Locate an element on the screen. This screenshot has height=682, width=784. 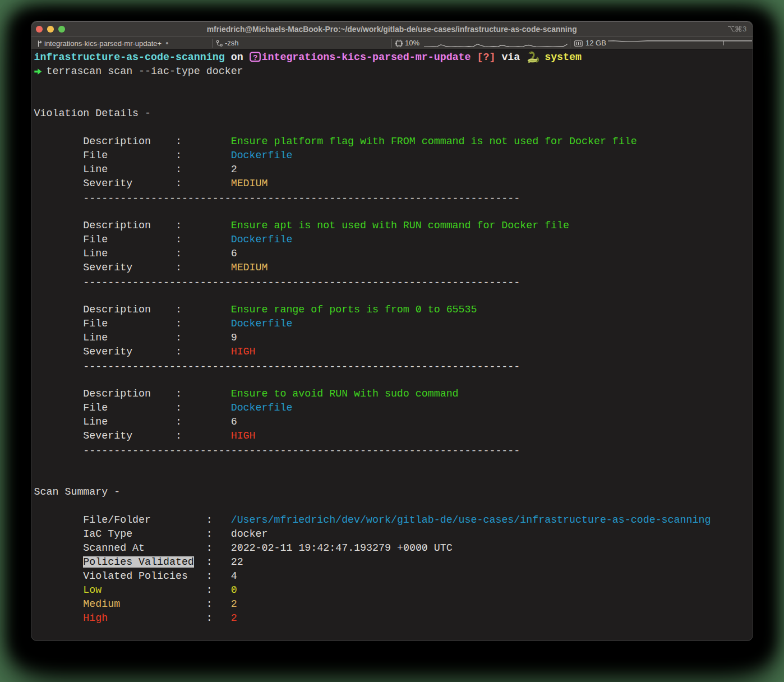
svg-text: 3 is located at coordinates (745, 29).